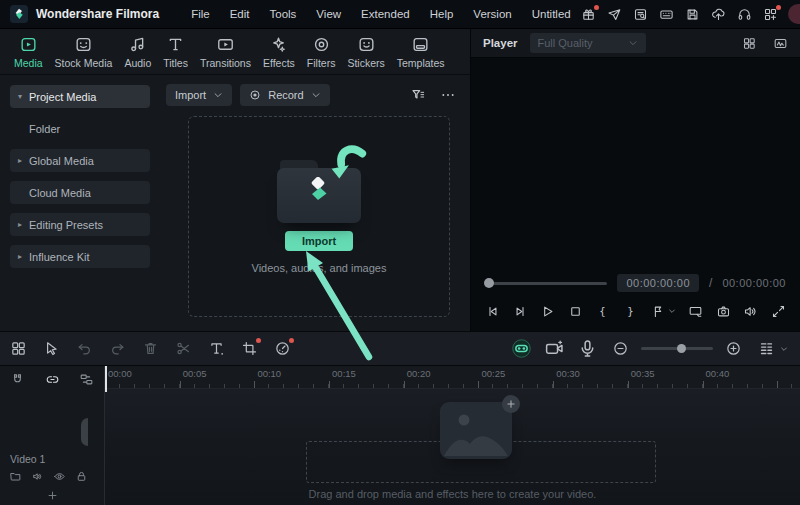 Image resolution: width=800 pixels, height=505 pixels. What do you see at coordinates (734, 348) in the screenshot?
I see `zoom-in-icon` at bounding box center [734, 348].